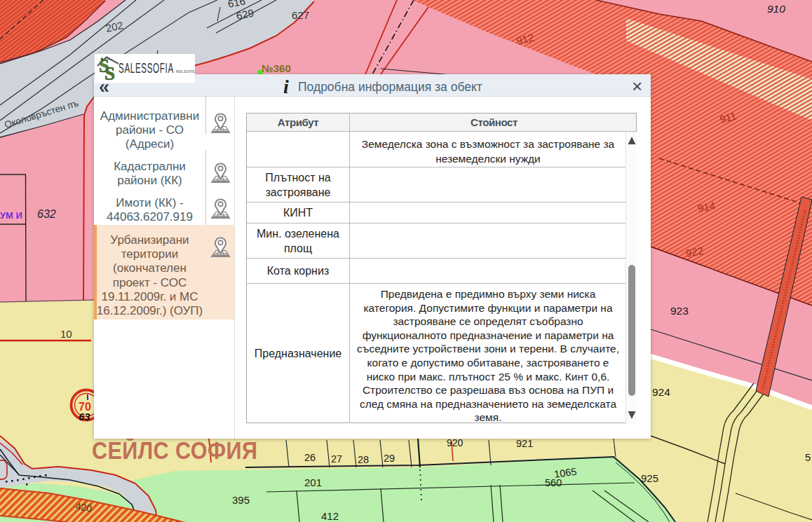  What do you see at coordinates (66, 334) in the screenshot?
I see `svg-text: 10` at bounding box center [66, 334].